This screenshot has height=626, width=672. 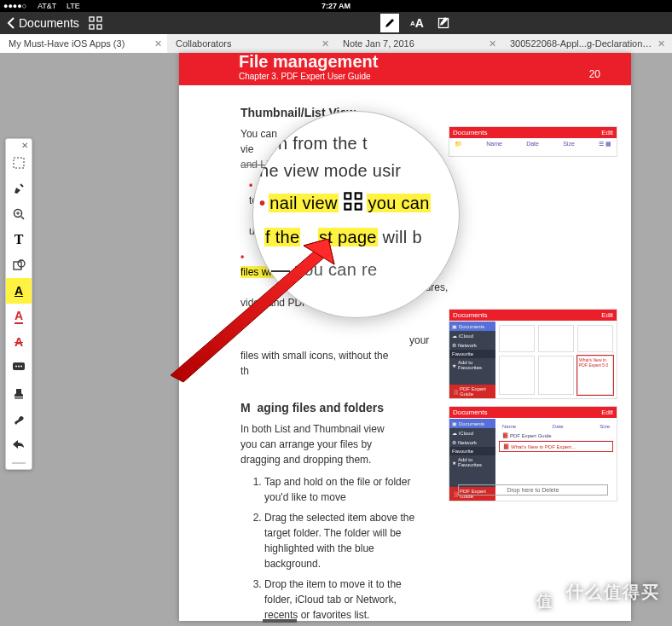 I want to click on preview-thumbnail-gridview: DocumentsEdit ▣ Documents ☁ iCloud ⚙ Net…, so click(x=533, y=354).